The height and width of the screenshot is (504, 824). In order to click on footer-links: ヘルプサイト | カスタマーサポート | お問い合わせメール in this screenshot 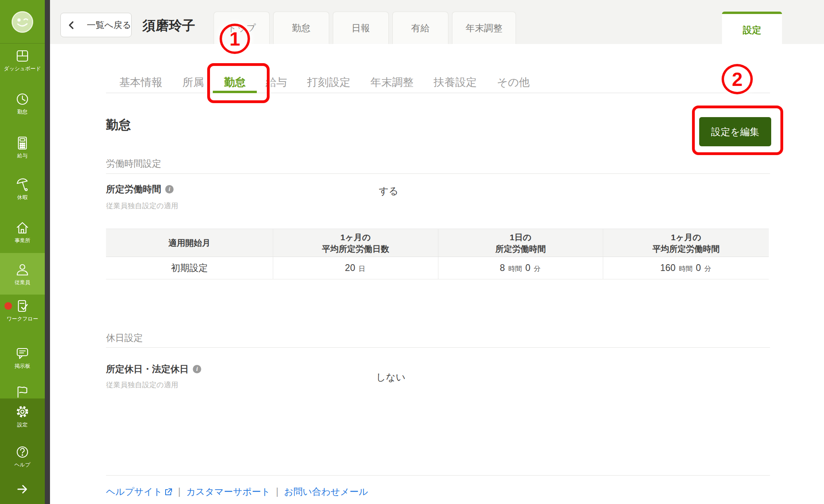, I will do `click(237, 492)`.